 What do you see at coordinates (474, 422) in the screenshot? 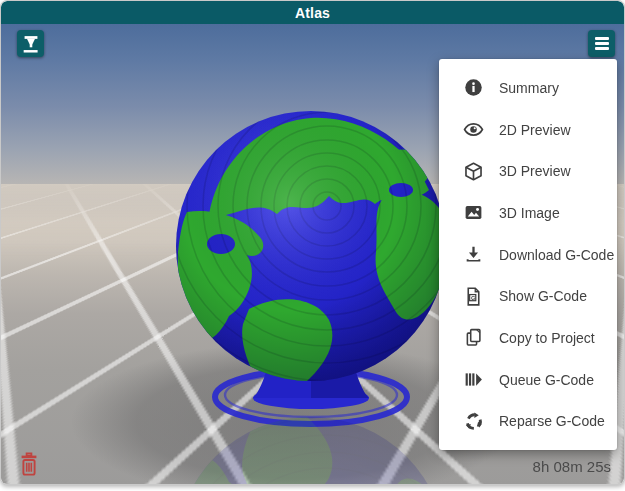
I see `recycle-icon` at bounding box center [474, 422].